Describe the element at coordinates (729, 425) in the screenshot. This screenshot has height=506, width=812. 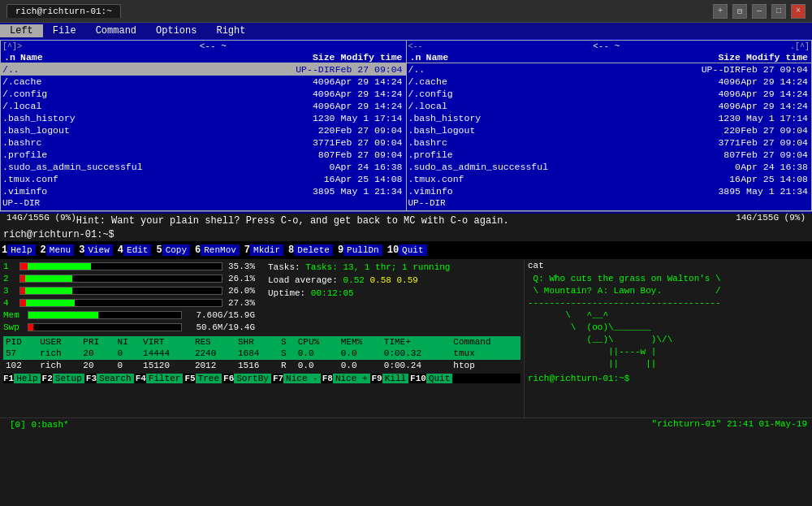
I see `status-text: "richturn-01" 21:41 01-May-19` at that location.